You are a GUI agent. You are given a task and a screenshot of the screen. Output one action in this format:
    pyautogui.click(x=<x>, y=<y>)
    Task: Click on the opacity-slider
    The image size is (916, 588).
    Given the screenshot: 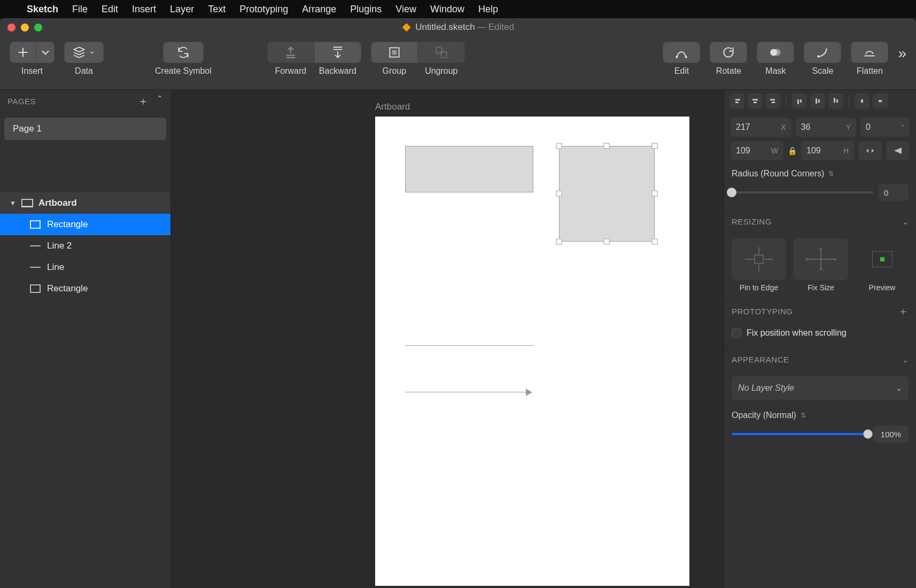 What is the action you would take?
    pyautogui.click(x=799, y=434)
    